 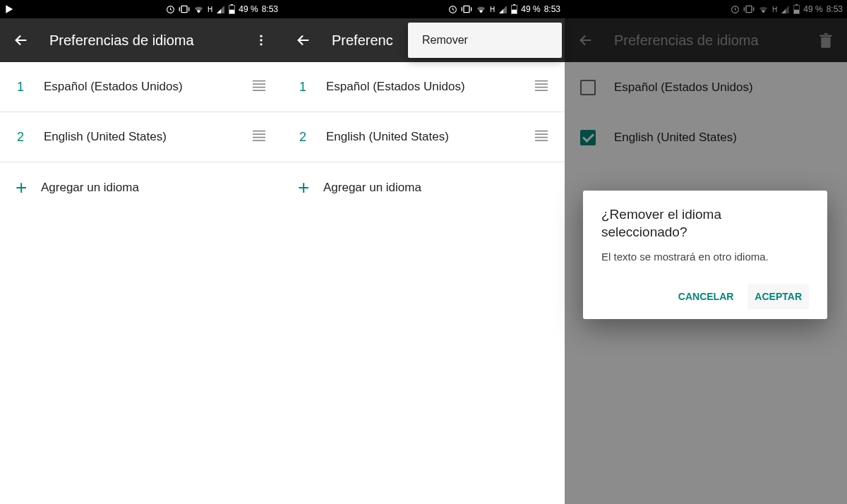 I want to click on dialog-title: ¿Remover el idioma seleccionado?, so click(x=705, y=223).